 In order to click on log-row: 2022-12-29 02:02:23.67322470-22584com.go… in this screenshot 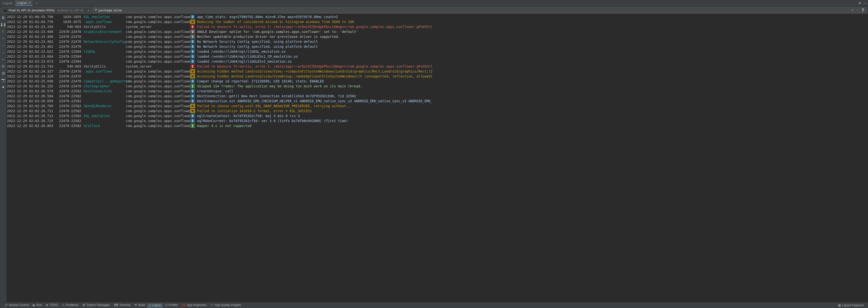, I will do `click(437, 61)`.